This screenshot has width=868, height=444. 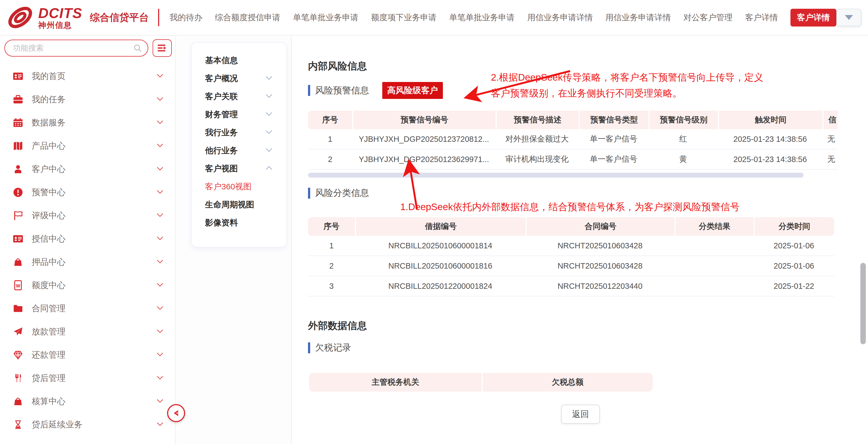 I want to click on submenu-item-other-bank-business: 他行业务, so click(x=239, y=150).